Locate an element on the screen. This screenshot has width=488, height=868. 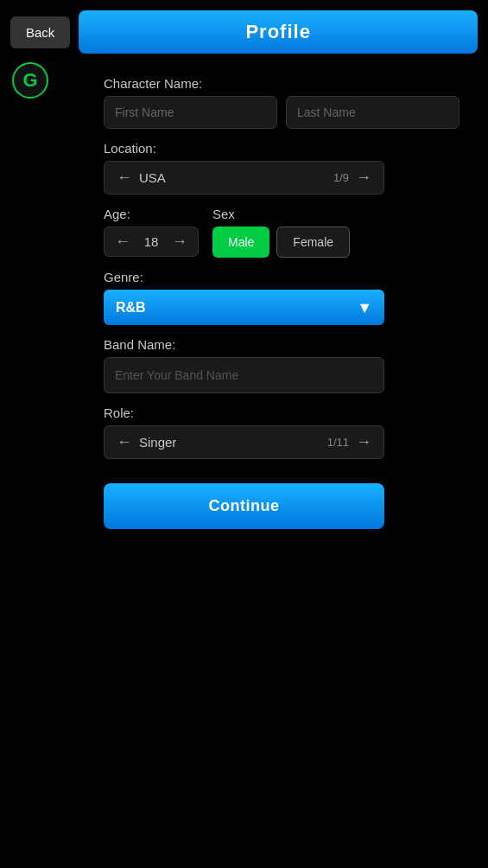
profile-title: Profile is located at coordinates (278, 32).